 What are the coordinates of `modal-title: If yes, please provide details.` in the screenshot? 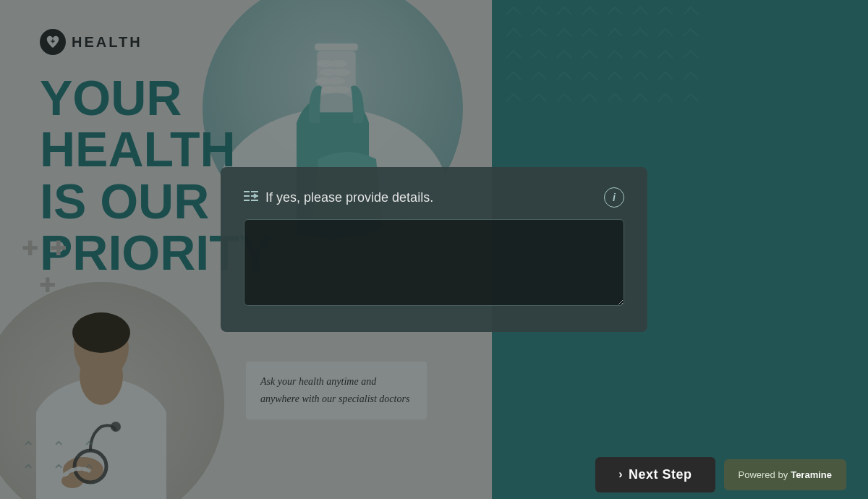 It's located at (349, 198).